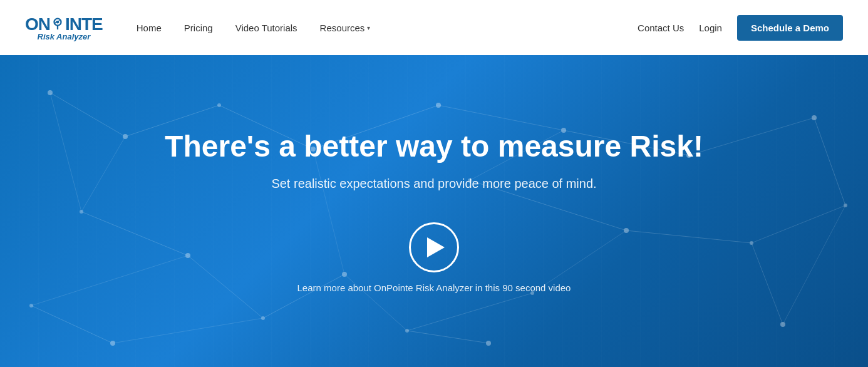 This screenshot has width=868, height=367. What do you see at coordinates (710, 28) in the screenshot?
I see `nav-login: Login` at bounding box center [710, 28].